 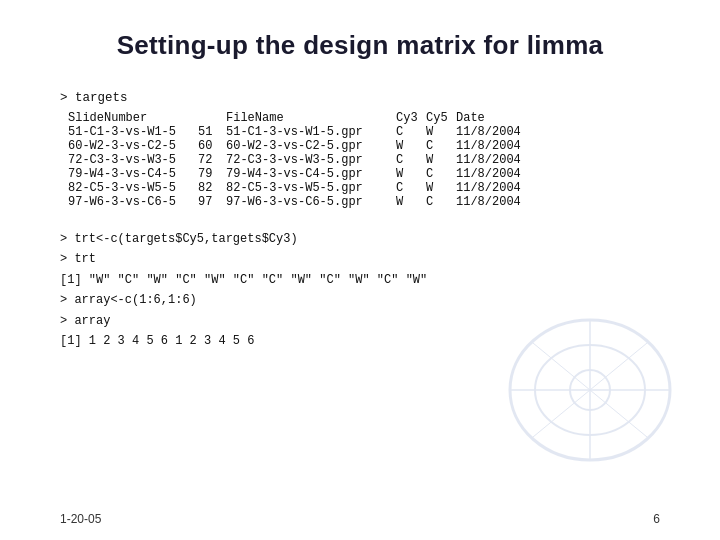 What do you see at coordinates (133, 188) in the screenshot?
I see `row5-slidenum: 82-C5-3-vs-W5-5` at bounding box center [133, 188].